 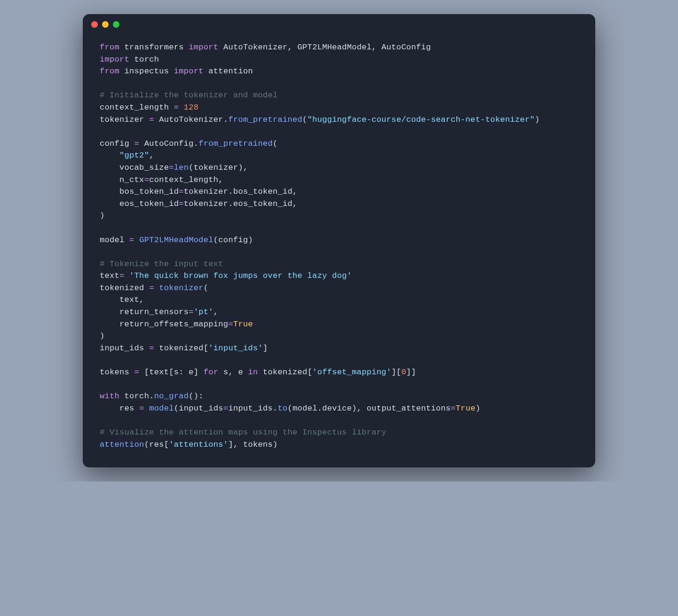 I want to click on kwarg-name: vocab_size, so click(x=144, y=167).